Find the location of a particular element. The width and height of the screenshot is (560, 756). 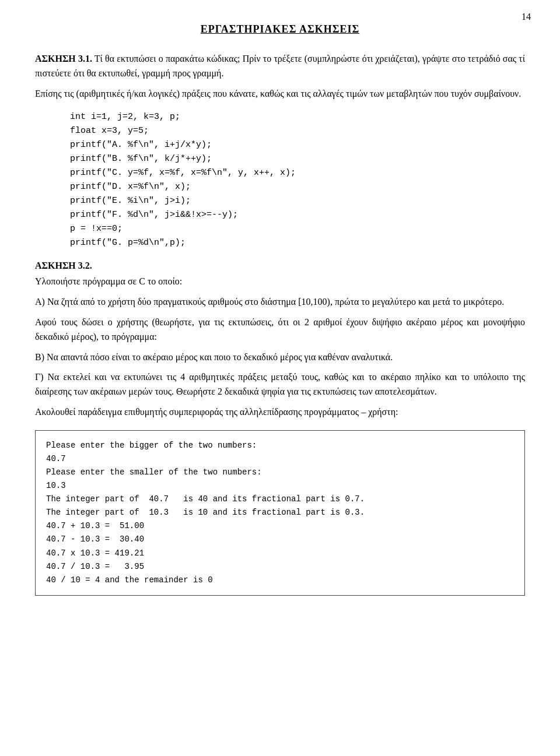

code-line-1: int i=1, j=2, k=3, p; is located at coordinates (298, 117).